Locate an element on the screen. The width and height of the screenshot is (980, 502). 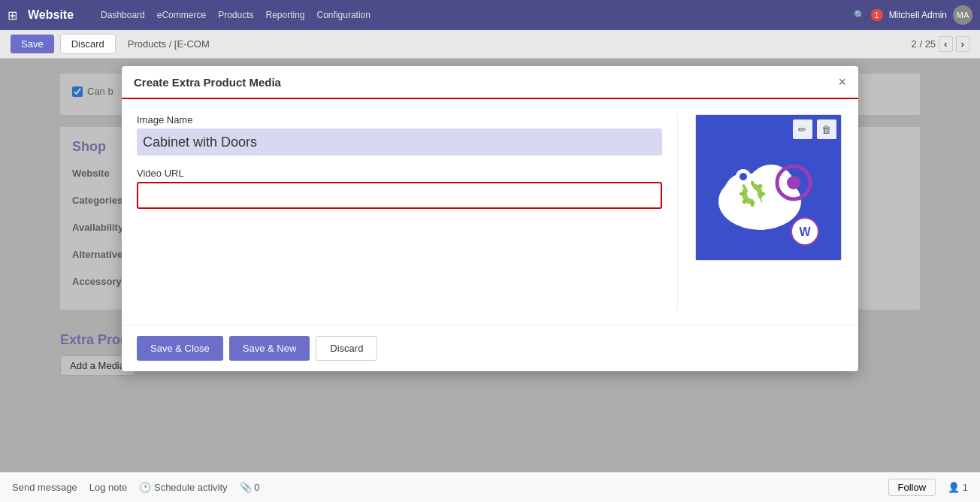
user-name: Mitchell Admin is located at coordinates (918, 15).